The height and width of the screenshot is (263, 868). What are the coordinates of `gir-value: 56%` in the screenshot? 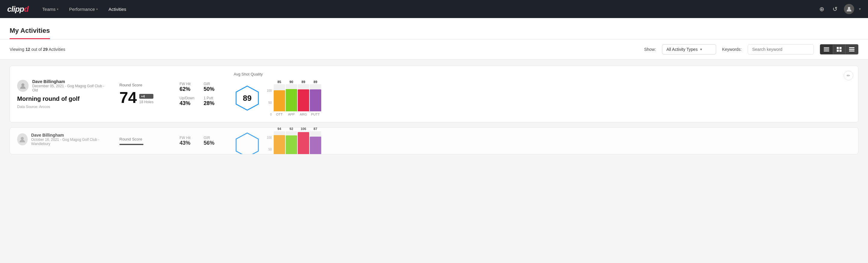 It's located at (213, 143).